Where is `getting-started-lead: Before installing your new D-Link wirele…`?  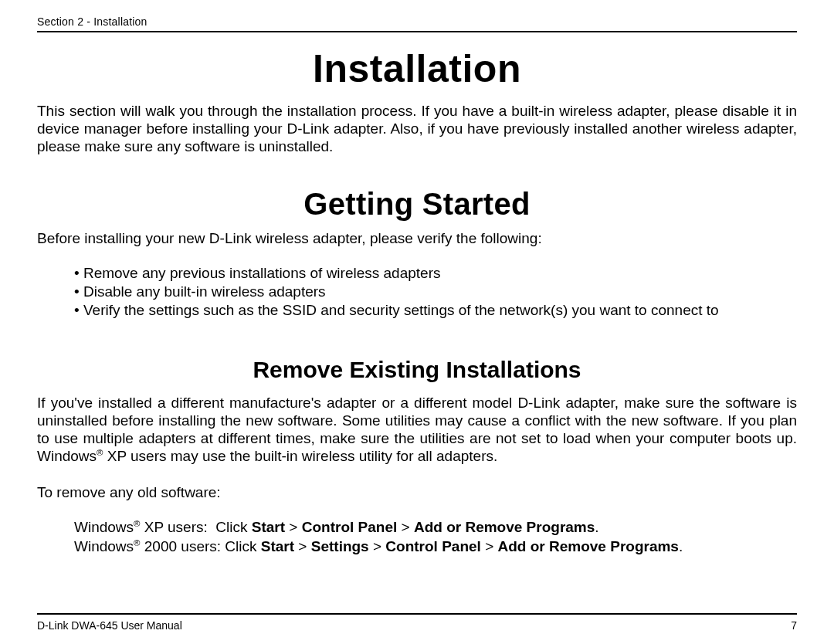
getting-started-lead: Before installing your new D-Link wirele… is located at coordinates (417, 238).